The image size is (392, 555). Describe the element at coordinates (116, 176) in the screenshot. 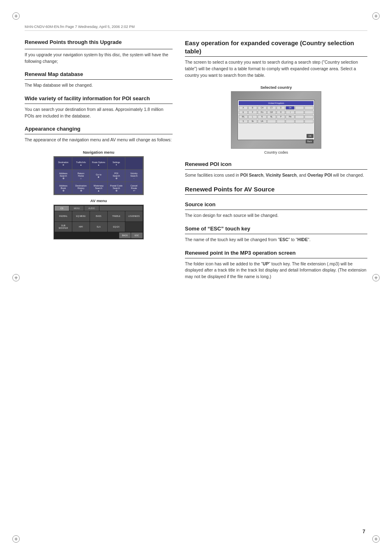

I see `nav-cell-poi-search: POISearch⊕` at that location.